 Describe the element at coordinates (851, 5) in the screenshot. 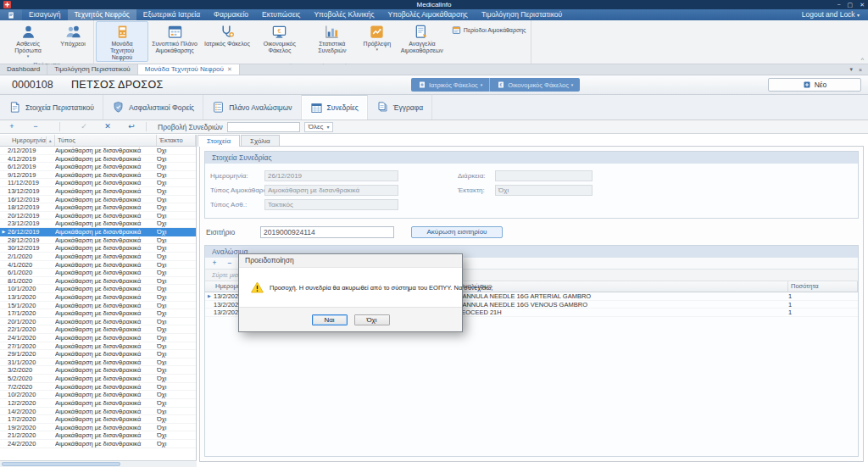

I see `maximize-button: ▢` at that location.